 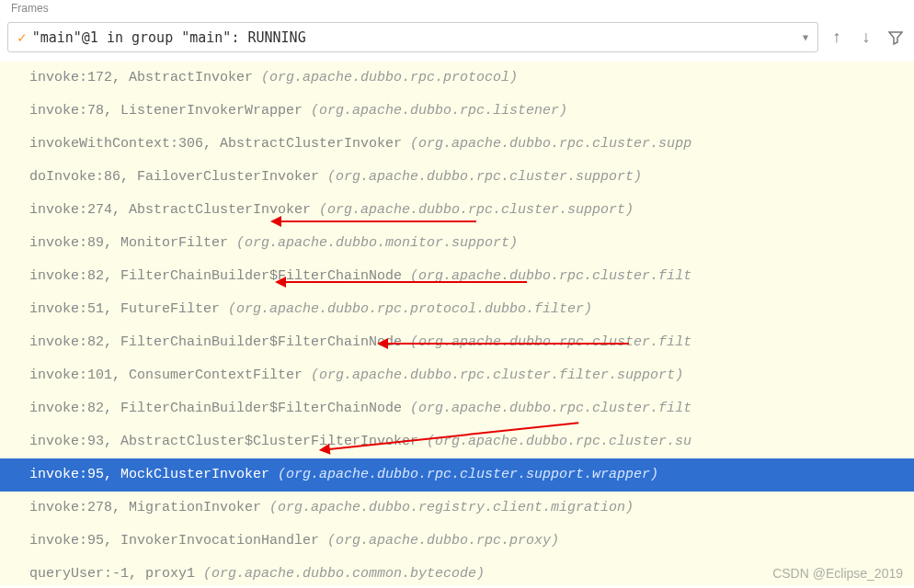 I want to click on frame-package: (org.apache.dubbo.rpc.cluster.supp, so click(x=551, y=143).